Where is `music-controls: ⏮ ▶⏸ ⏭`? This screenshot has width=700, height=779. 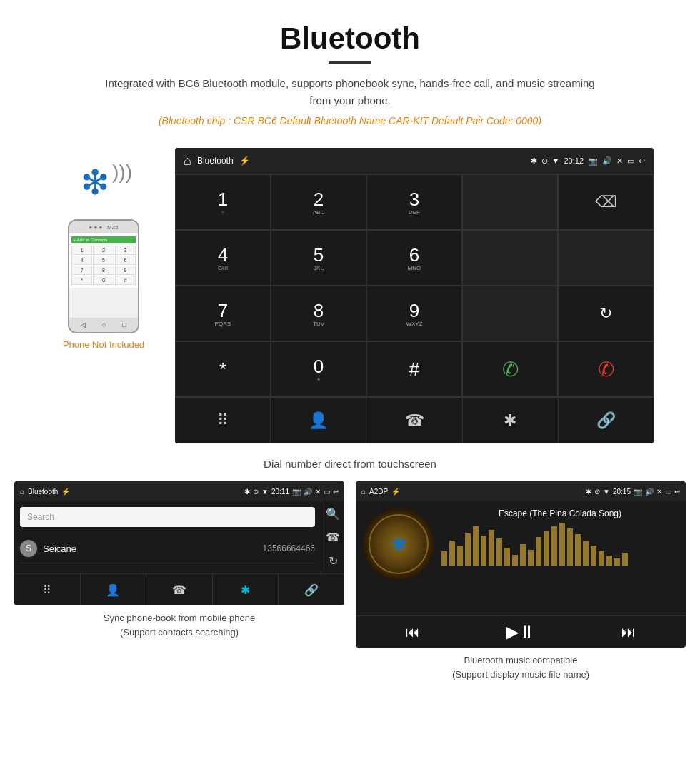 music-controls: ⏮ ▶⏸ ⏭ is located at coordinates (521, 631).